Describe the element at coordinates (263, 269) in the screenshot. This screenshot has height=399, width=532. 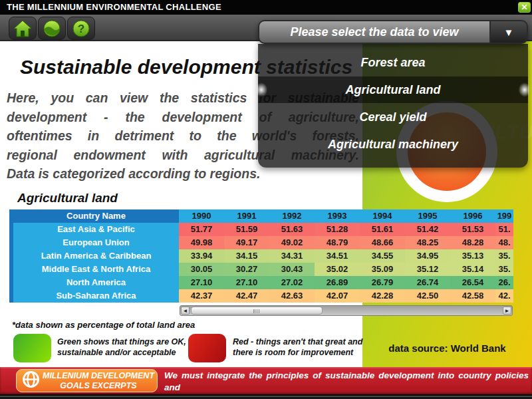
I see `table-row: Middle East & North Africa30.0530.2730.4…` at that location.